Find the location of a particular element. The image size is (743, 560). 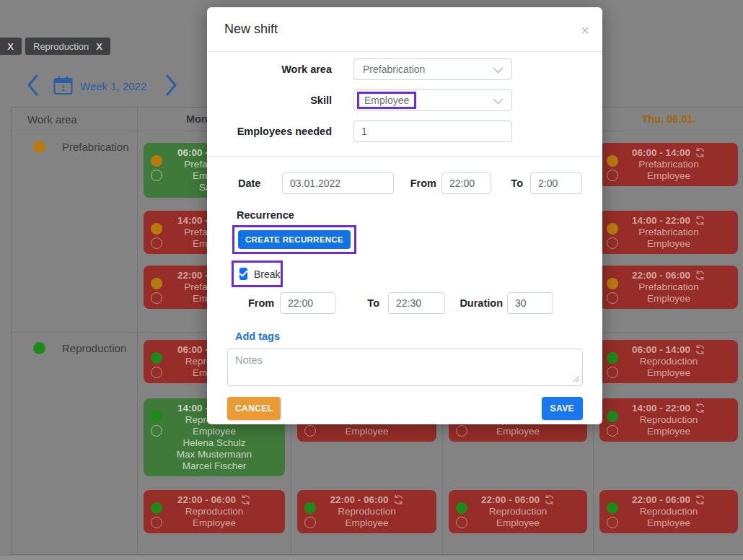

break-from-input is located at coordinates (307, 303).